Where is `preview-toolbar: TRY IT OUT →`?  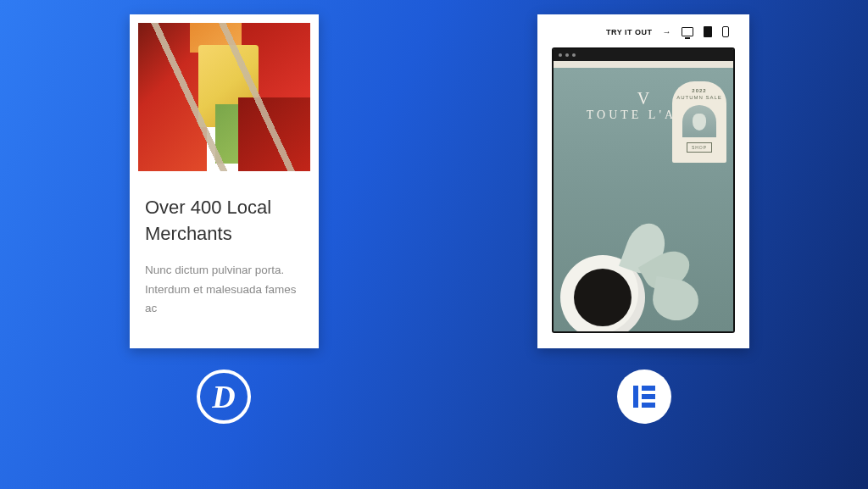
preview-toolbar: TRY IT OUT → is located at coordinates (668, 32).